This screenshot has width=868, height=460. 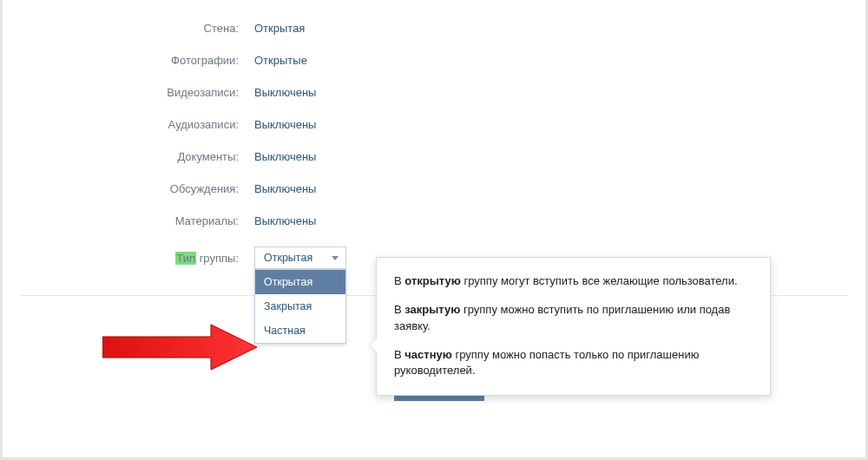 I want to click on tooltip-arrow-icon, so click(x=373, y=345).